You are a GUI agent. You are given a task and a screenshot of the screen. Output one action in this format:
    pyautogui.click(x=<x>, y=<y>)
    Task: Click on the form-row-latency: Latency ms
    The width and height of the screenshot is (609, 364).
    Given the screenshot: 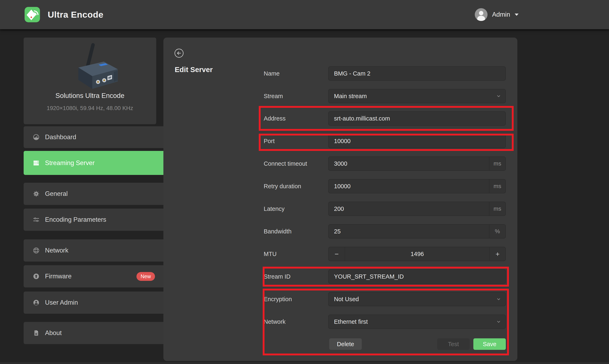 What is the action you would take?
    pyautogui.click(x=340, y=209)
    